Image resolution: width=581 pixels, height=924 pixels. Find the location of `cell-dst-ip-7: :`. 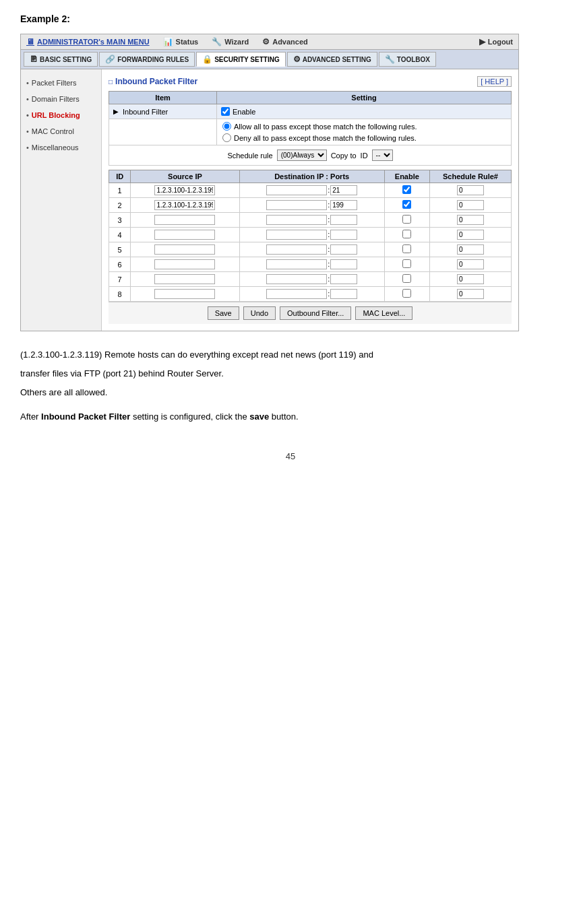

cell-dst-ip-7: : is located at coordinates (311, 279).